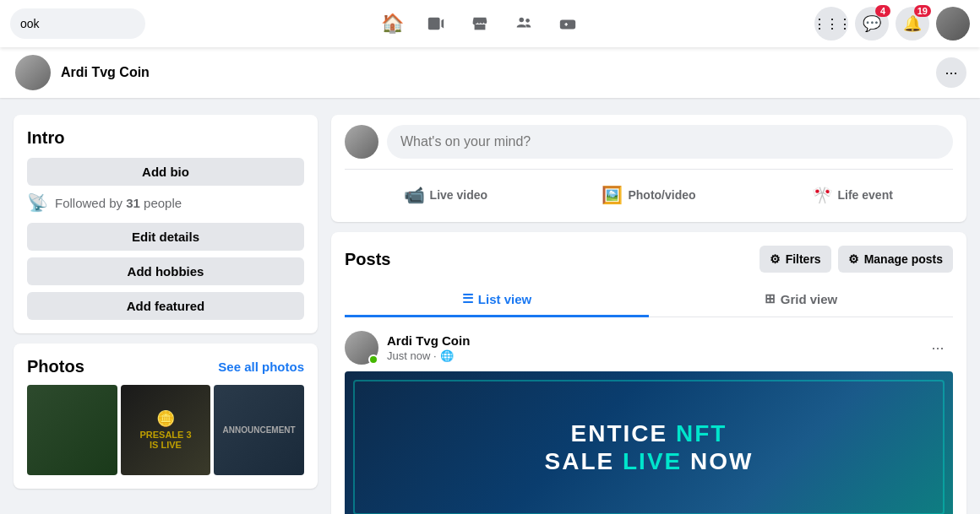 Image resolution: width=980 pixels, height=514 pixels. Describe the element at coordinates (490, 24) in the screenshot. I see `top-navigation: 🏠 ⋮⋮⋮ 💬 4 🔔 19` at that location.